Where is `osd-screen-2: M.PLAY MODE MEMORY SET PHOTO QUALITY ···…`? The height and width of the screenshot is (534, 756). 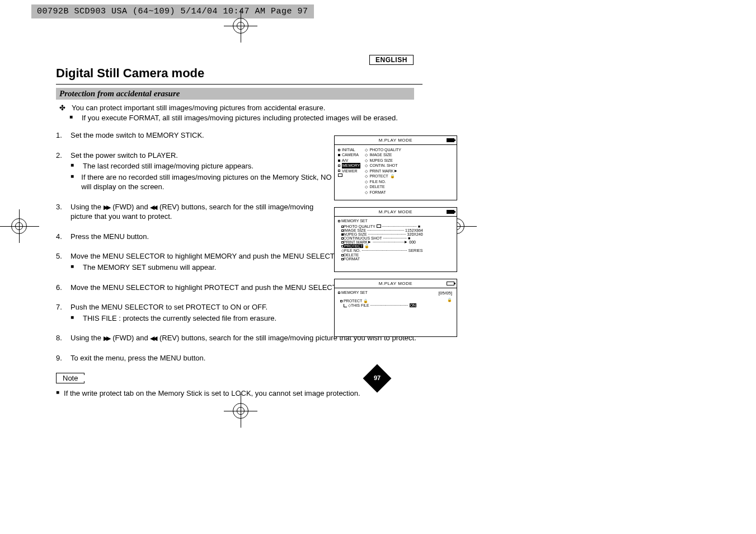 osd-screen-2: M.PLAY MODE MEMORY SET PHOTO QUALITY ···… is located at coordinates (396, 240).